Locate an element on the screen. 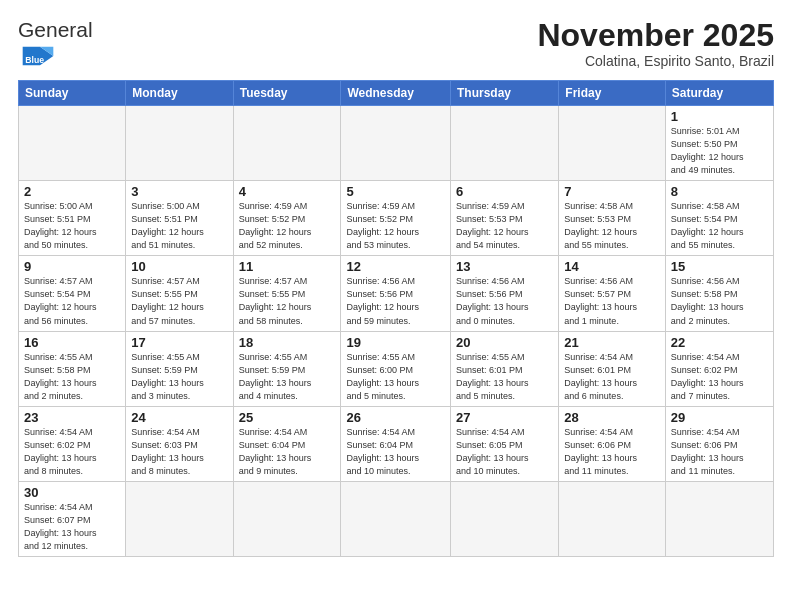 Image resolution: width=792 pixels, height=612 pixels. day-number: 28 is located at coordinates (612, 418).